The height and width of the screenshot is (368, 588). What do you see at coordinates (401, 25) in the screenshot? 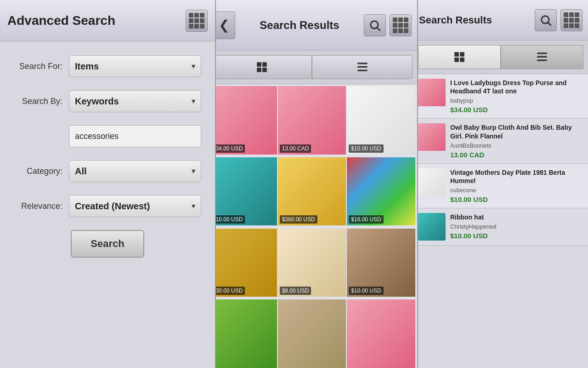
I see `middle-grid-button` at bounding box center [401, 25].